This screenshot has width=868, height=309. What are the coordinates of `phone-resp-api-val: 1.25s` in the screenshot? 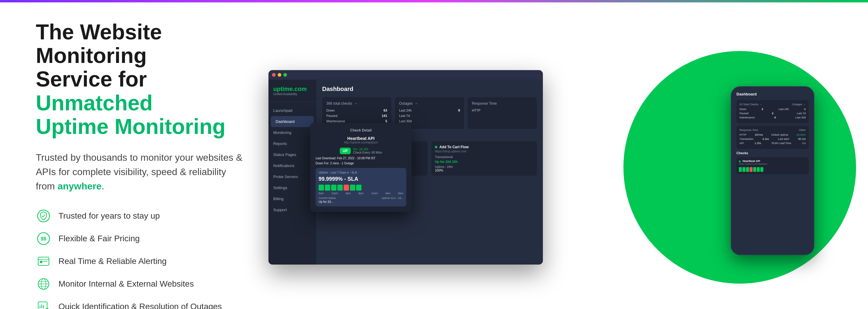 It's located at (757, 143).